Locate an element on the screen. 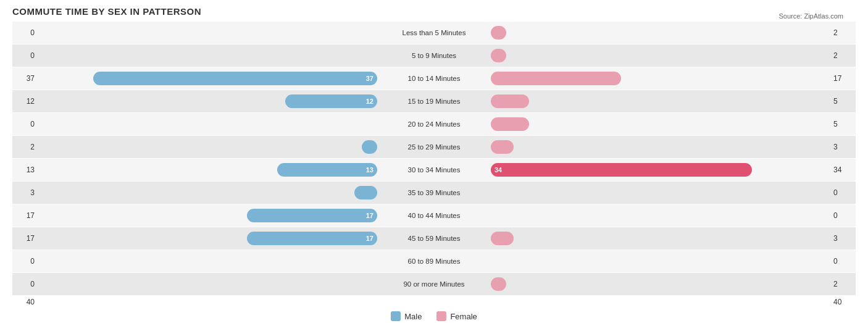 This screenshot has width=868, height=323. bars-container: 90 or more Minutes is located at coordinates (434, 284).